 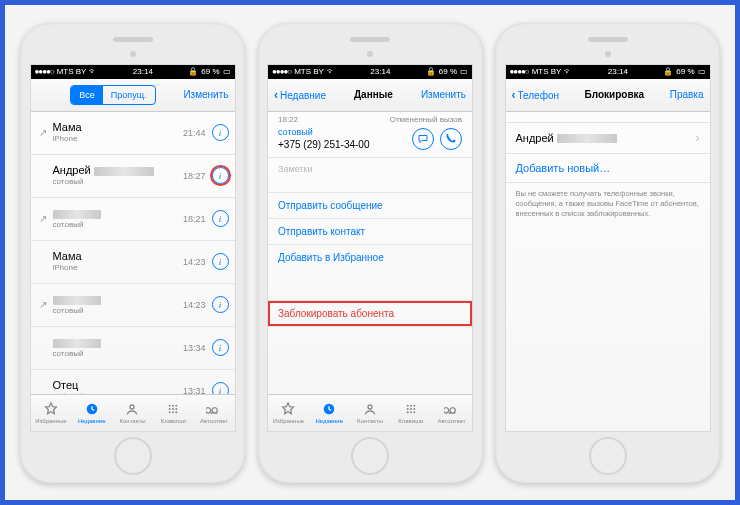 I want to click on edit-button: Правка, so click(x=687, y=94).